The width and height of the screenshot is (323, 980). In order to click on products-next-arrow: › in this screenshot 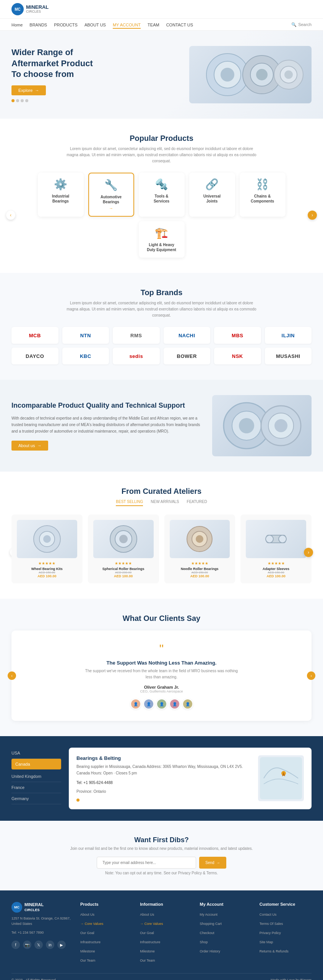, I will do `click(312, 215)`.